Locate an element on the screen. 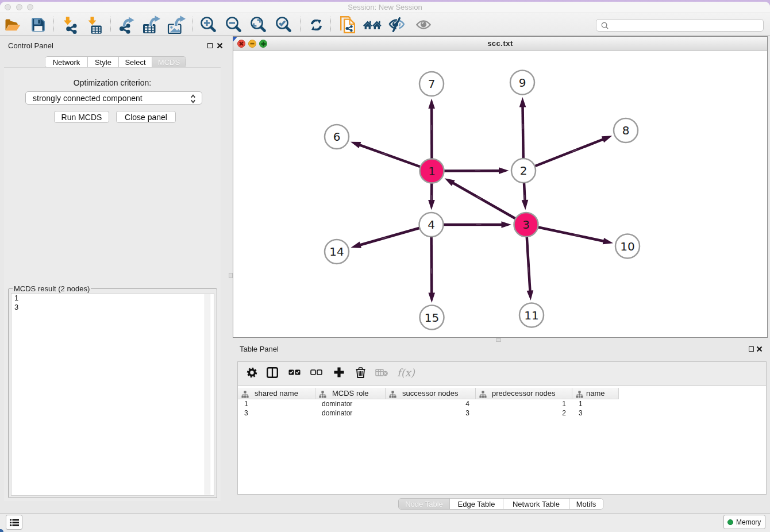 The width and height of the screenshot is (770, 532). cell-shared-name: 1 is located at coordinates (277, 404).